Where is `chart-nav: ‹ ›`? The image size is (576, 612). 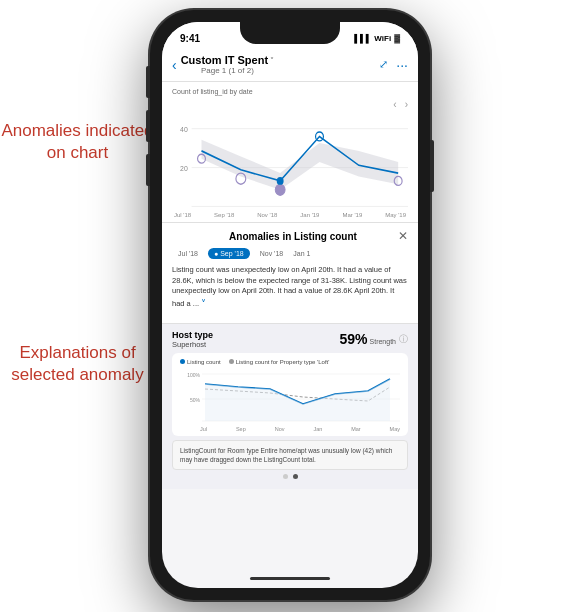
chart-nav: ‹ › is located at coordinates (290, 104).